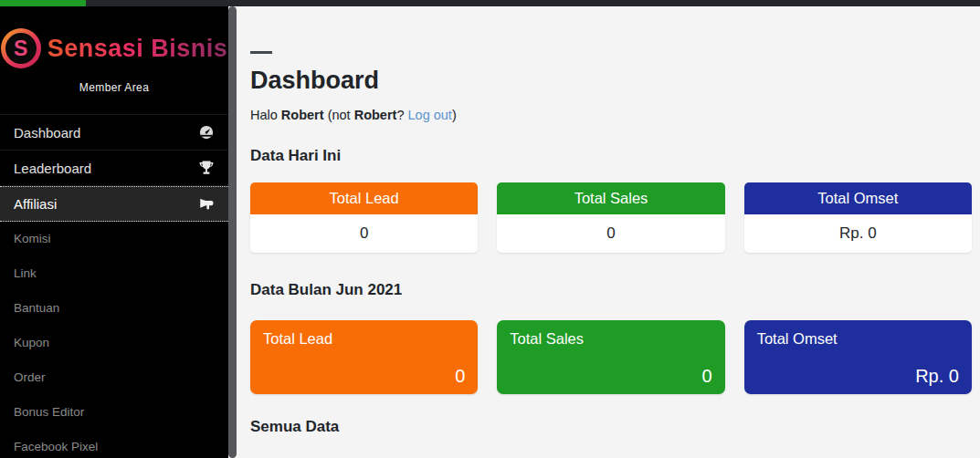  Describe the element at coordinates (114, 308) in the screenshot. I see `submenu-item-bantuan: Bantuan` at that location.